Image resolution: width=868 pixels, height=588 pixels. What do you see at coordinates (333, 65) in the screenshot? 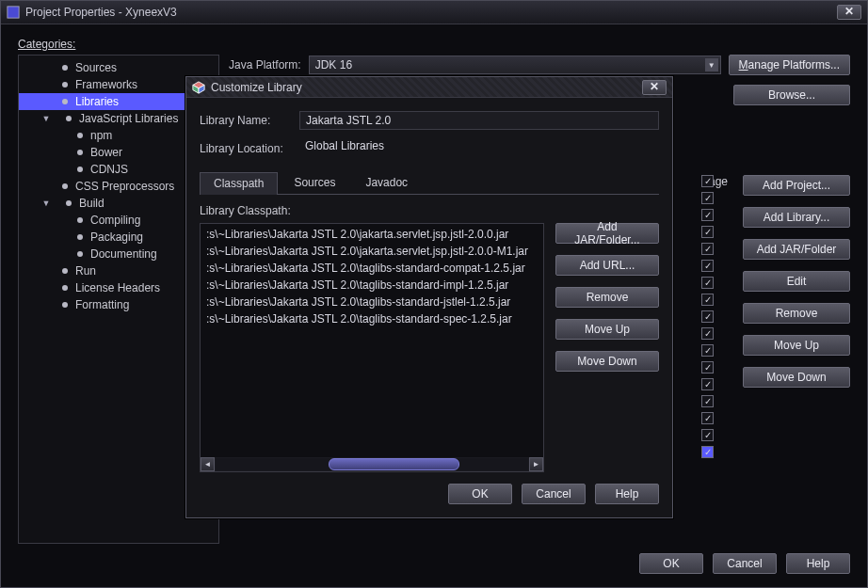
I see `java-platform-value: JDK 16` at bounding box center [333, 65].